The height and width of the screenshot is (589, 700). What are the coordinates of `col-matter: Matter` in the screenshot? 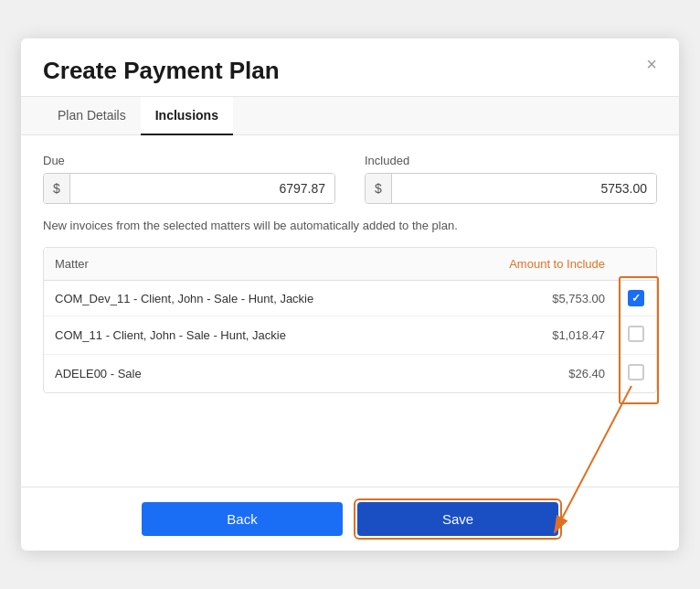 It's located at (245, 264).